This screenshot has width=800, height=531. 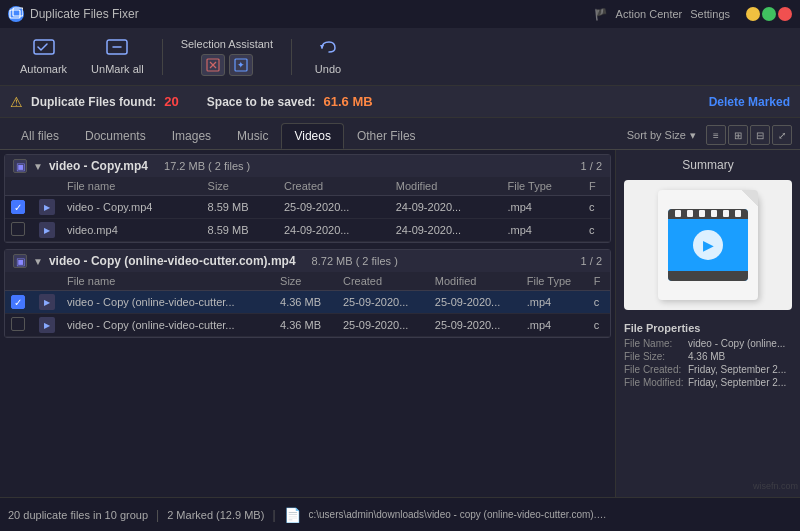 What do you see at coordinates (708, 276) in the screenshot?
I see `film-holes-bottom` at bounding box center [708, 276].